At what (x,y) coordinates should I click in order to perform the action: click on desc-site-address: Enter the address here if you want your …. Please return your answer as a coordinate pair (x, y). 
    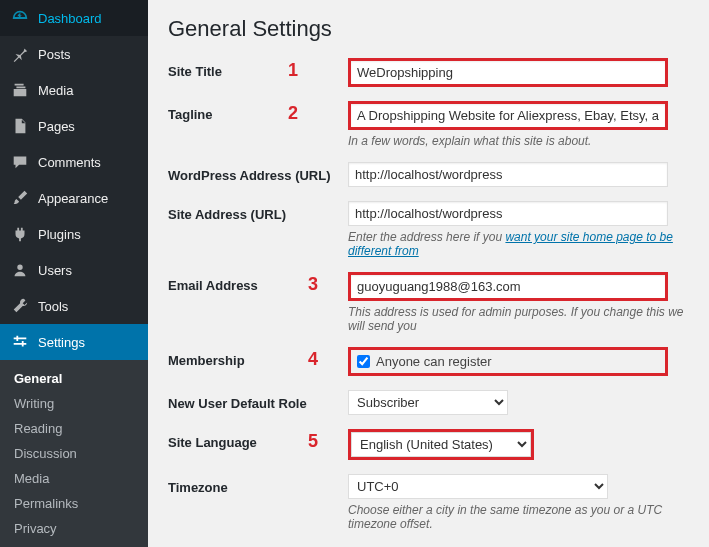
    Looking at the image, I should click on (518, 244).